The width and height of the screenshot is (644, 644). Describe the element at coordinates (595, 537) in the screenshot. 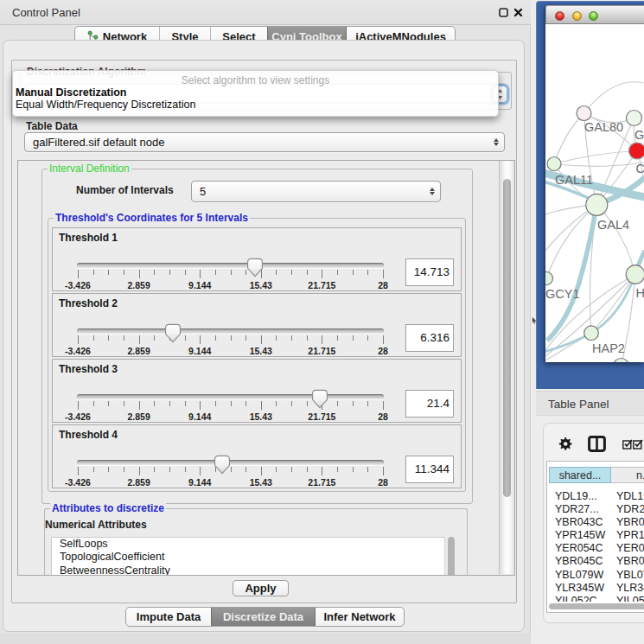

I see `node-attribute-table: shared... n... YDL19...YDL19...YDR27...Y…` at that location.